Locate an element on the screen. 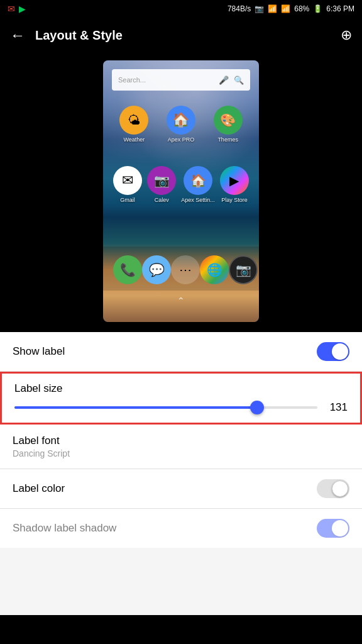  label-color-text: Label color is located at coordinates (39, 489).